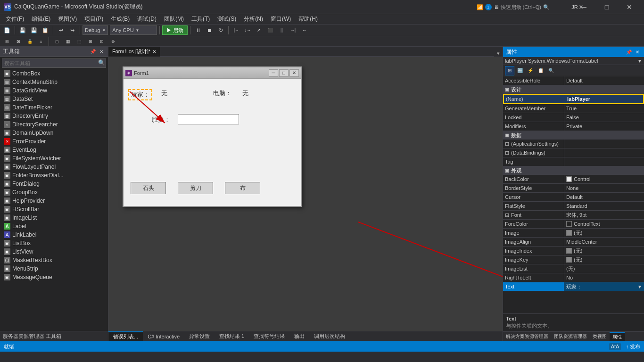  I want to click on toolbar-save-all: 💾, so click(23, 30).